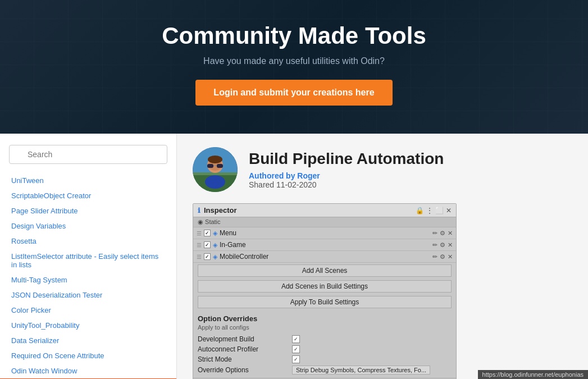 The image size is (588, 379). What do you see at coordinates (243, 349) in the screenshot?
I see `option-label: Autoconnect Profiler` at bounding box center [243, 349].